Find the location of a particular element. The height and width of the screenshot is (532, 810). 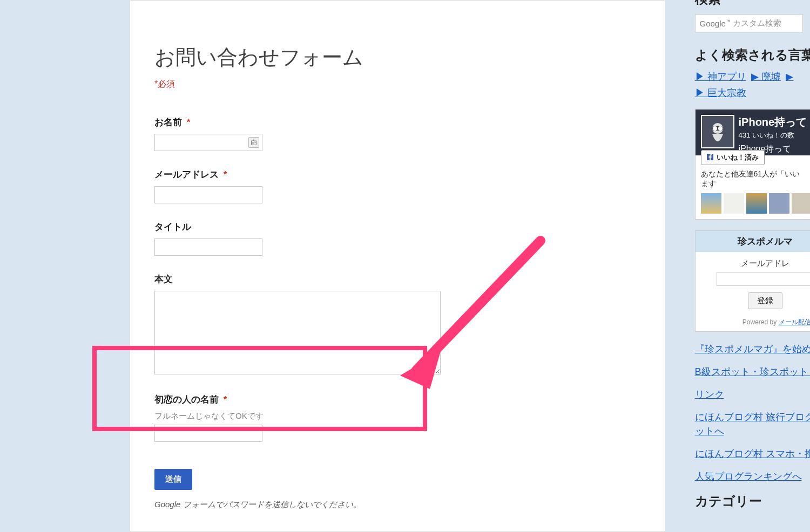

google-brand: Google is located at coordinates (167, 504).